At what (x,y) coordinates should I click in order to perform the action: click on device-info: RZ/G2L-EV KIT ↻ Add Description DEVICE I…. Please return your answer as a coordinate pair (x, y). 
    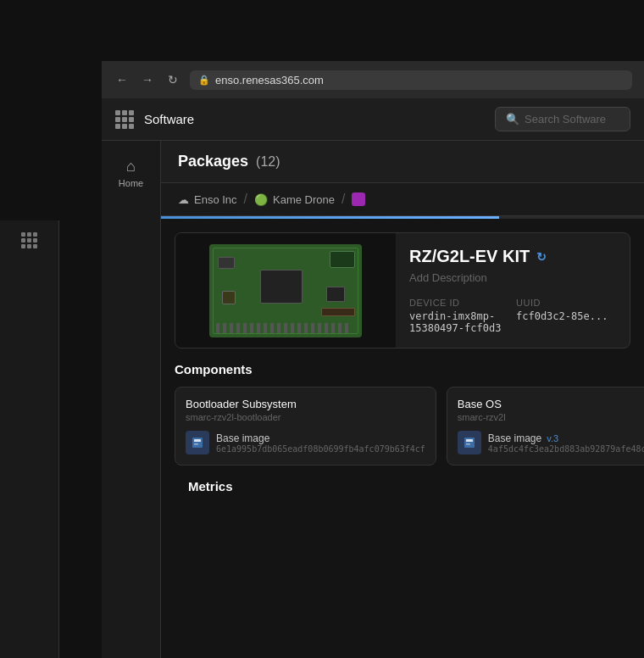
    Looking at the image, I should click on (513, 290).